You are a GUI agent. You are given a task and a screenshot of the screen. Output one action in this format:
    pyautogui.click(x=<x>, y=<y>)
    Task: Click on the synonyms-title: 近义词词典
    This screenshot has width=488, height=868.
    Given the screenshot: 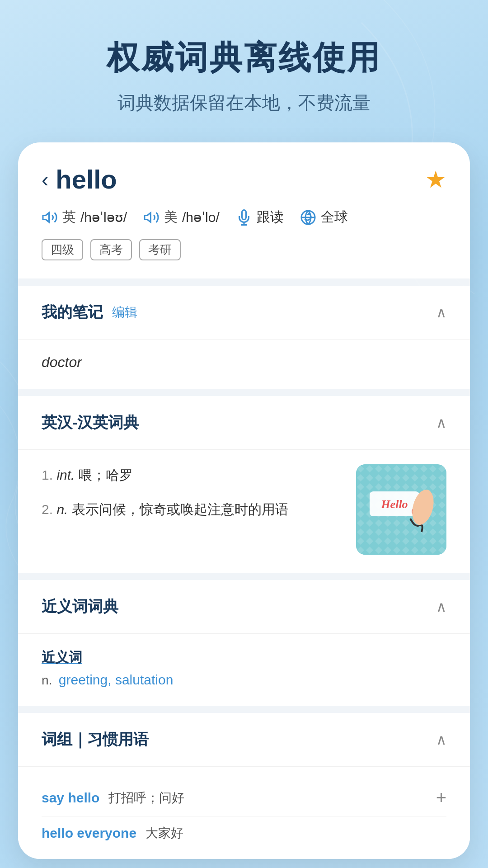 What is the action you would take?
    pyautogui.click(x=80, y=607)
    